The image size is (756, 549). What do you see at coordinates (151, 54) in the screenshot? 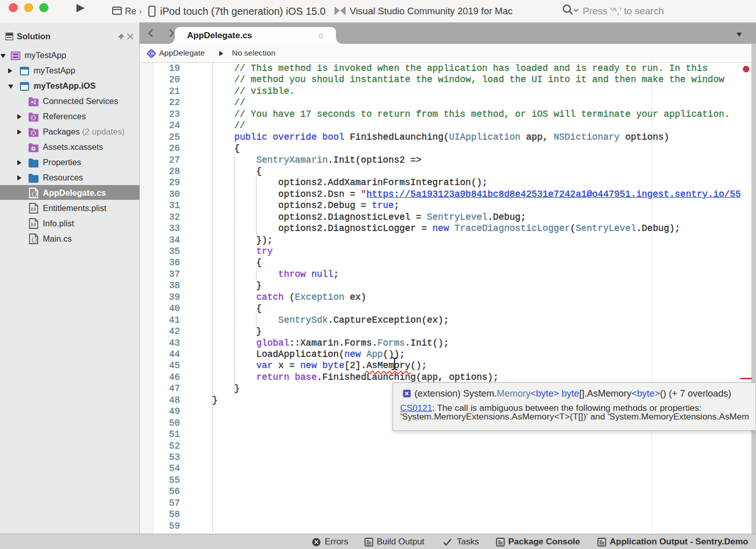
I see `svg-text: C` at bounding box center [151, 54].